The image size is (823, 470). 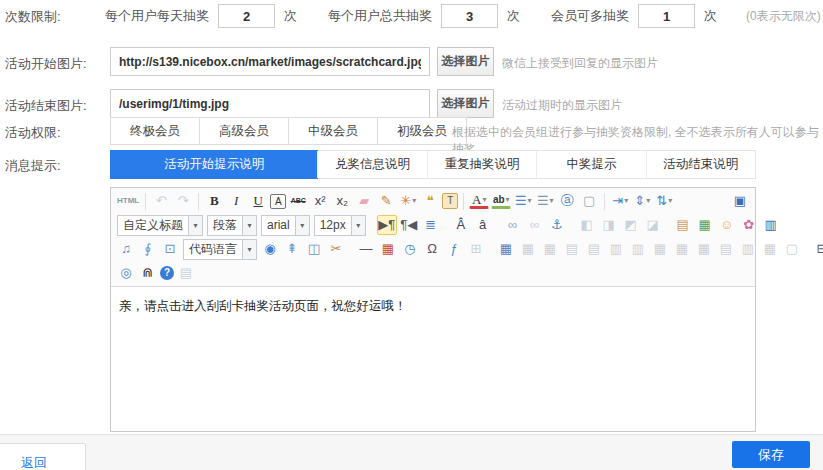 I want to click on bordered-text-icon: A, so click(x=278, y=202).